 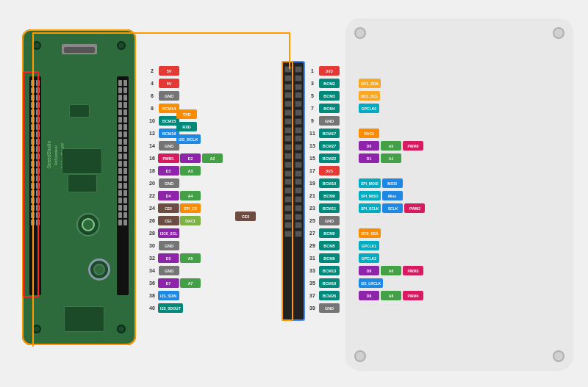 What do you see at coordinates (168, 195) in the screenshot?
I see `extra-lbl-d4: D4` at bounding box center [168, 195].